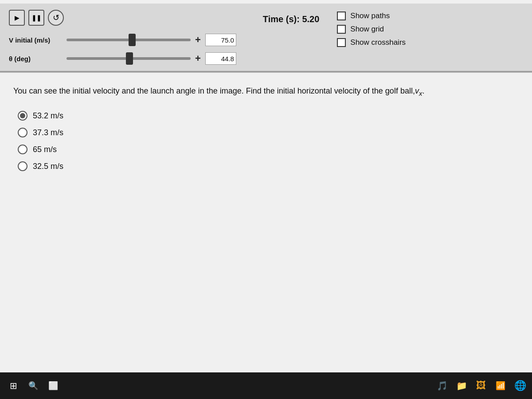 The height and width of the screenshot is (399, 532). I want to click on show-crosshairs-checkbox, so click(341, 43).